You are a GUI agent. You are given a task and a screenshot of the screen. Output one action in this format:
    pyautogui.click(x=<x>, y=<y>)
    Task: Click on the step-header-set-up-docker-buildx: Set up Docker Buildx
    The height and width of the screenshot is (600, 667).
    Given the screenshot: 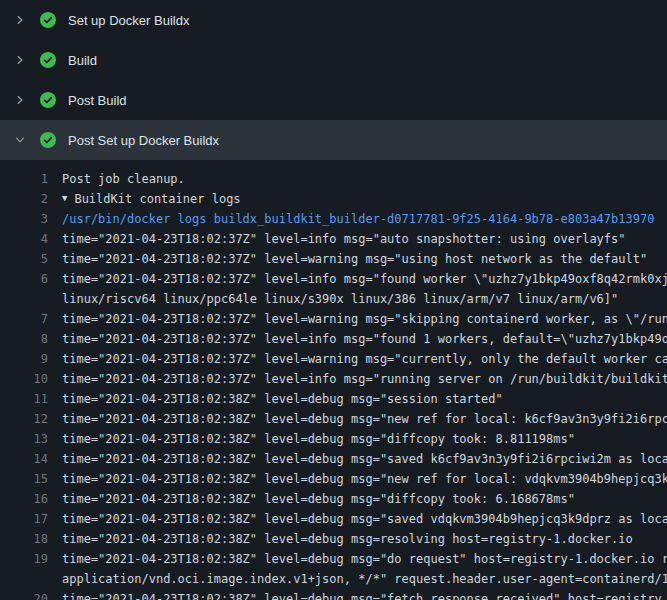 What is the action you would take?
    pyautogui.click(x=334, y=20)
    